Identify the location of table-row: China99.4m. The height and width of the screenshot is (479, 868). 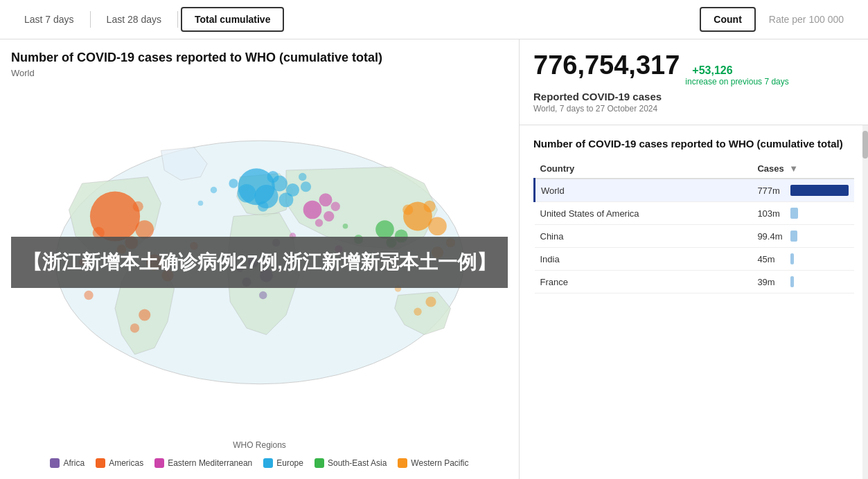
(695, 237).